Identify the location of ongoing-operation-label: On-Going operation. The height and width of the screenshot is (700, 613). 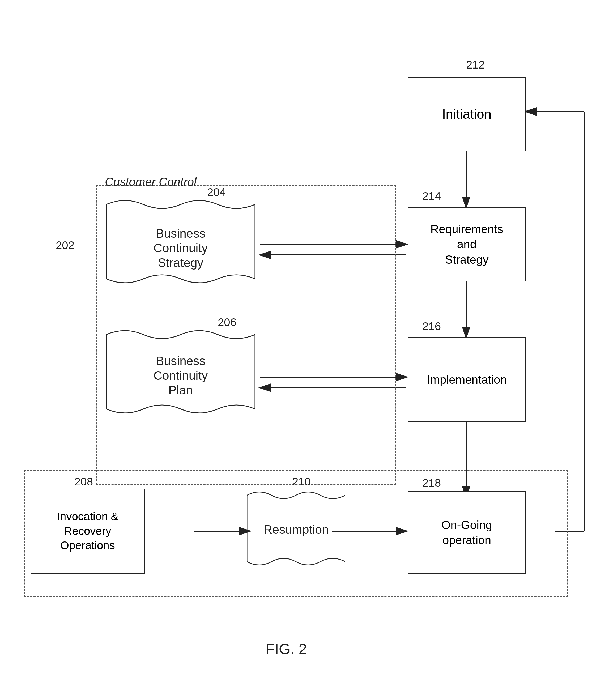
(467, 532).